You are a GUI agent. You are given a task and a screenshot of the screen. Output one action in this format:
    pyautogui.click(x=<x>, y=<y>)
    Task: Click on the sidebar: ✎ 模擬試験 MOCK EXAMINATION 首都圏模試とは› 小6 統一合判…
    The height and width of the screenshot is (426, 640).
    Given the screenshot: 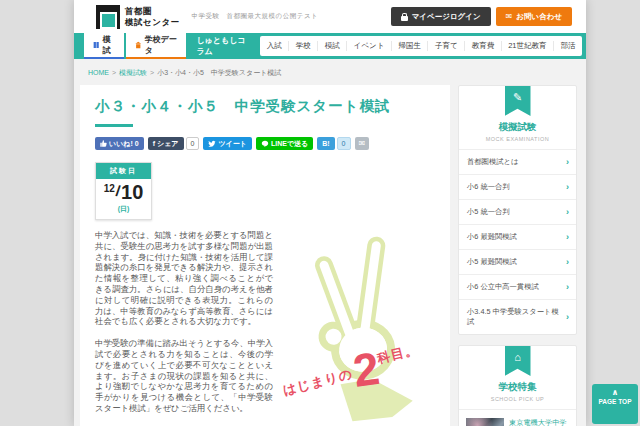 What is the action you would take?
    pyautogui.click(x=518, y=256)
    